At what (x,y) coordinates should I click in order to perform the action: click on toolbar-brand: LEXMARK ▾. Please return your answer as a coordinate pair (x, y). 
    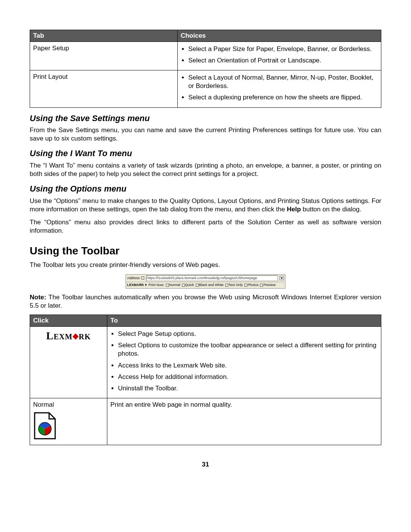
    Looking at the image, I should click on (137, 285).